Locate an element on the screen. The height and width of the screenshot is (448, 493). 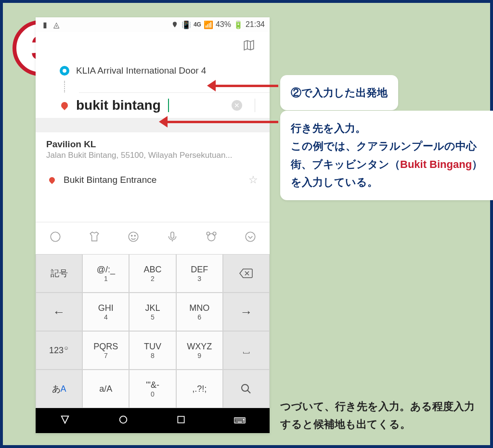
clock: 21:34 is located at coordinates (255, 25).